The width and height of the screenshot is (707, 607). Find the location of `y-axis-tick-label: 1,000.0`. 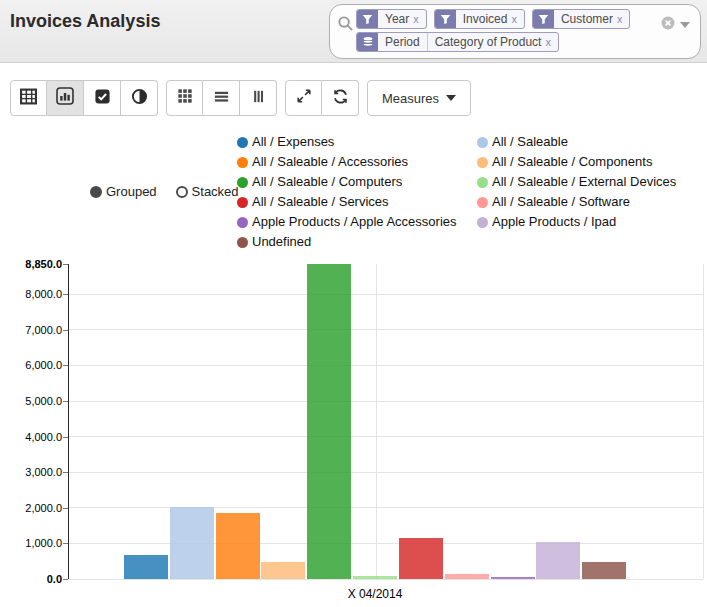

y-axis-tick-label: 1,000.0 is located at coordinates (31, 543).